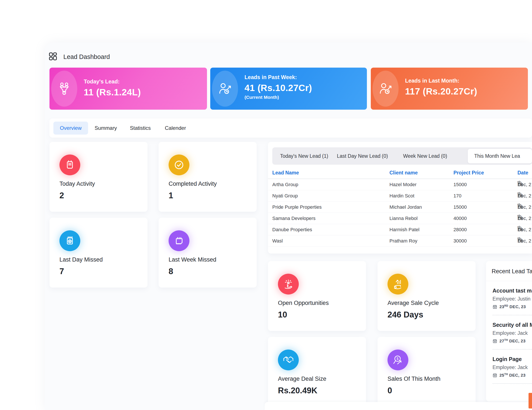  I want to click on cell-lead-name: Artha Group, so click(285, 184).